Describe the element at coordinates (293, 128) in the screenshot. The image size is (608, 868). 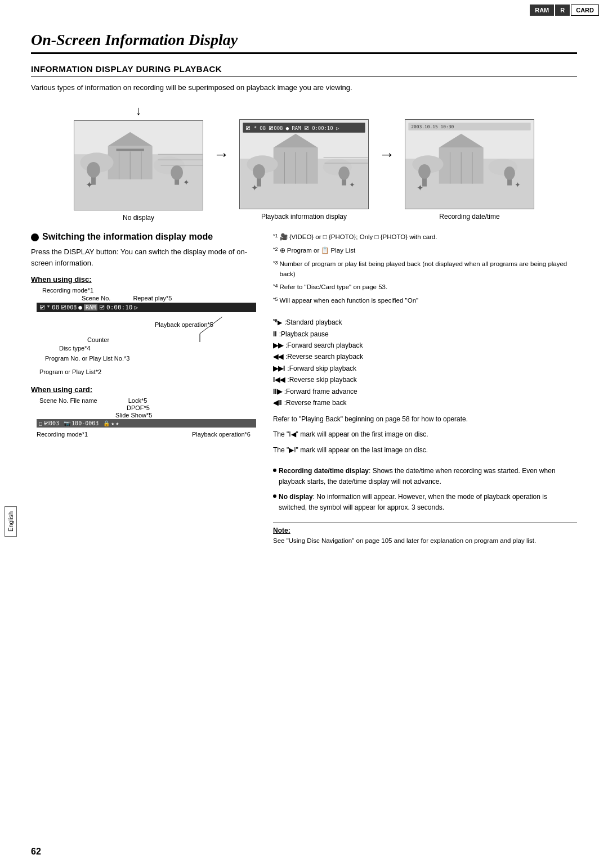
I see `svg-text:🗹 * 08 🗹008 ● RAM 🗹 0:00:10: 🗹 * 08 🗹008 ● RAM 🗹 0:00:10 ▷` at that location.